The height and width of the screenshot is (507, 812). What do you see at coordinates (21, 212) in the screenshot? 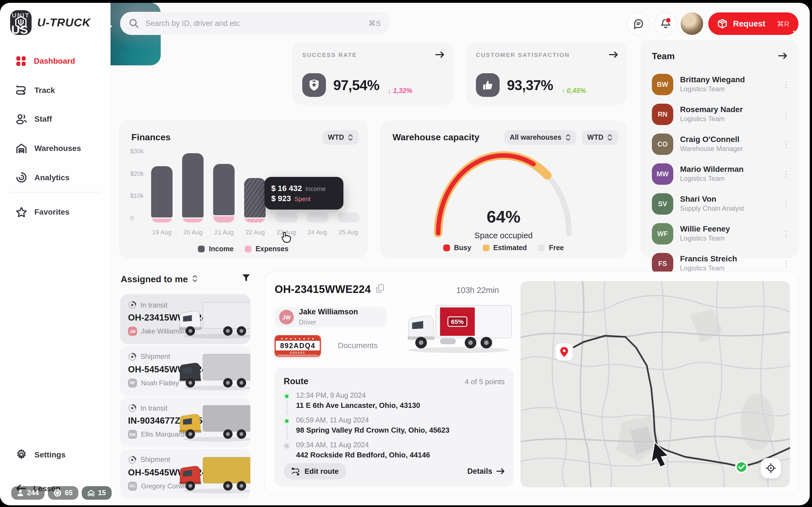
I see `favorites-star-icon` at bounding box center [21, 212].